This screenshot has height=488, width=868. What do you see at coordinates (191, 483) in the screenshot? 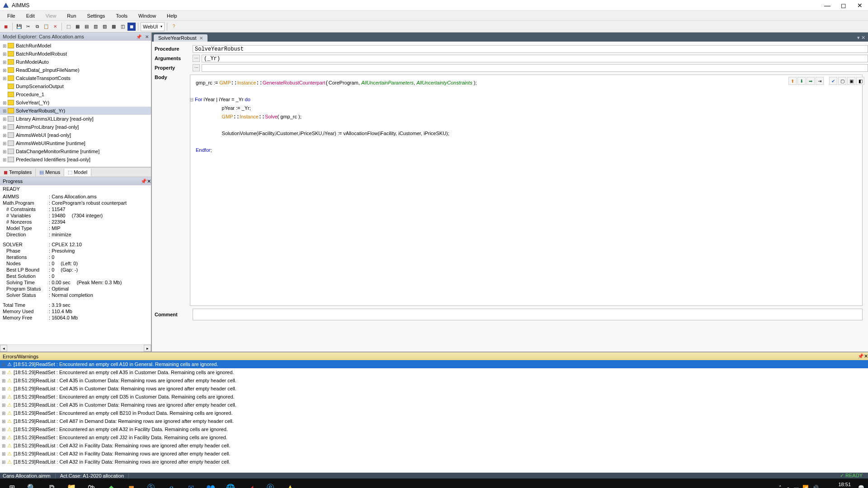
I see `outlook-icon: ✉` at bounding box center [191, 483].